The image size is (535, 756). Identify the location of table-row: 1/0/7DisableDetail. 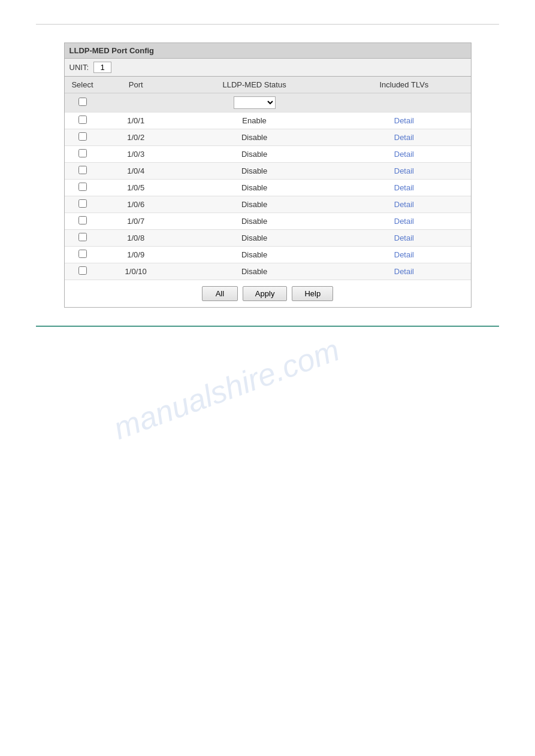
(268, 221).